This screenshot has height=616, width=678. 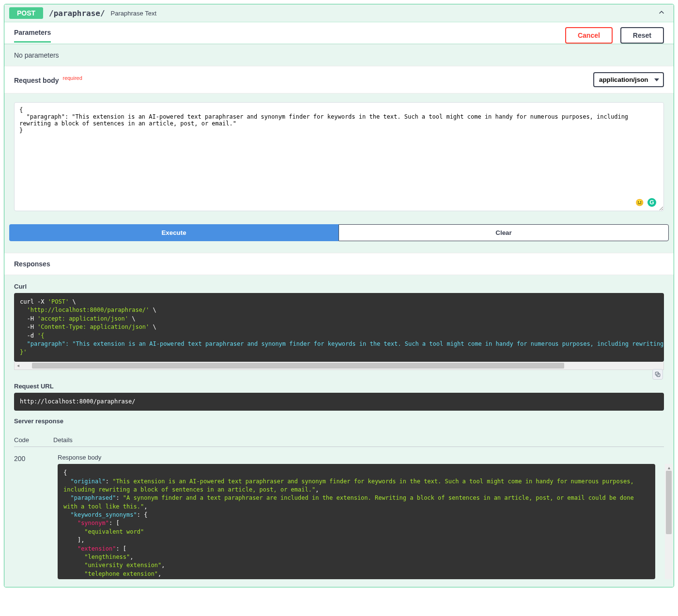 What do you see at coordinates (26, 13) in the screenshot?
I see `http-method-badge: POST` at bounding box center [26, 13].